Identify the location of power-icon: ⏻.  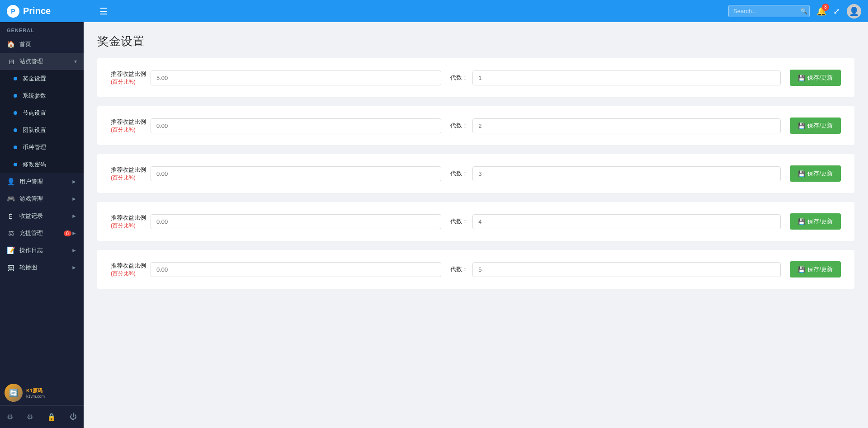
(73, 417).